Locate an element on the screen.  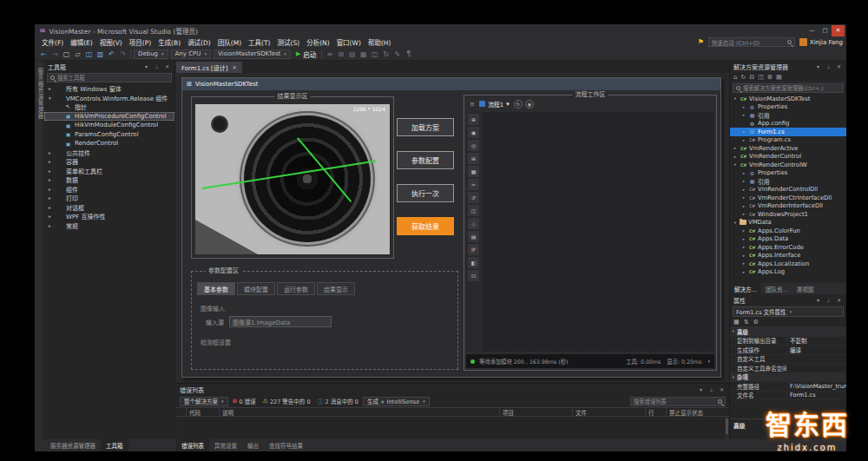
property-value: F:\VisionMaster_trunk is located at coordinates (817, 386).